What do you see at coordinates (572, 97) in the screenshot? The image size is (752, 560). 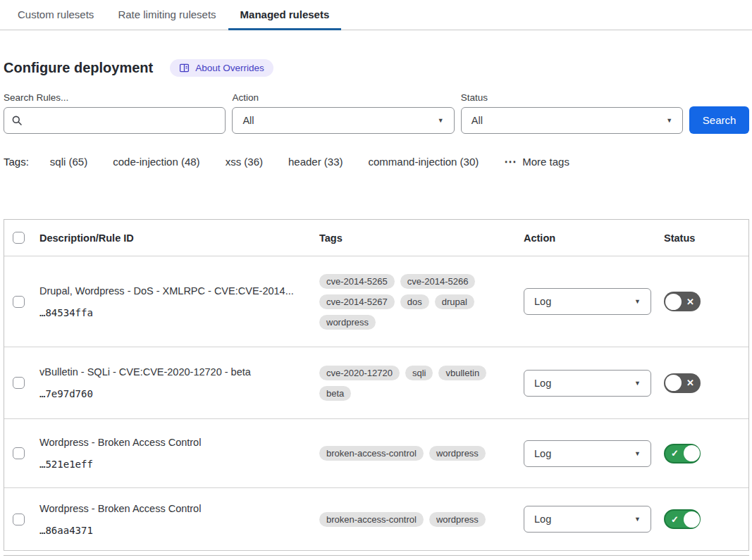 I see `status-filter-label: Status` at bounding box center [572, 97].